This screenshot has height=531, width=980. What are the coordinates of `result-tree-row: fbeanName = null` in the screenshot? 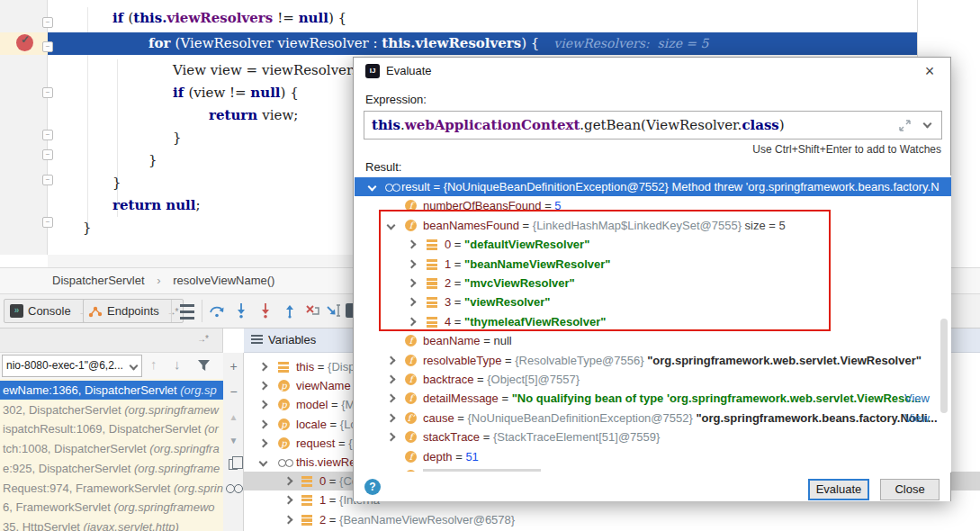 It's located at (653, 340).